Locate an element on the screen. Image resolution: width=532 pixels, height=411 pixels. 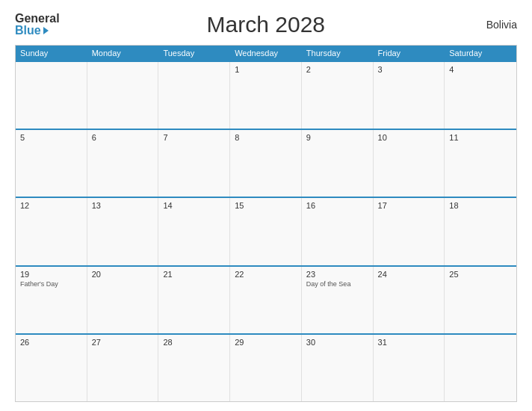
day-cell: 18 is located at coordinates (480, 232).